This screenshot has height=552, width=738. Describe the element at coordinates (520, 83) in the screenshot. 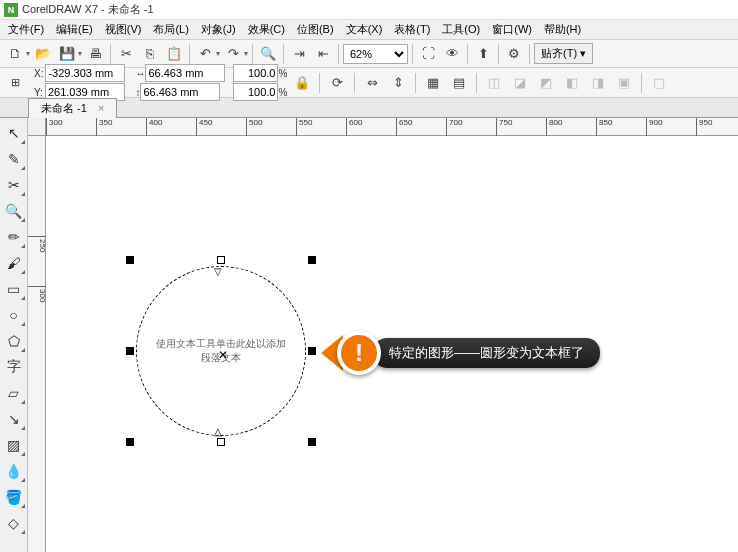

I see `trim-button: ◪` at that location.